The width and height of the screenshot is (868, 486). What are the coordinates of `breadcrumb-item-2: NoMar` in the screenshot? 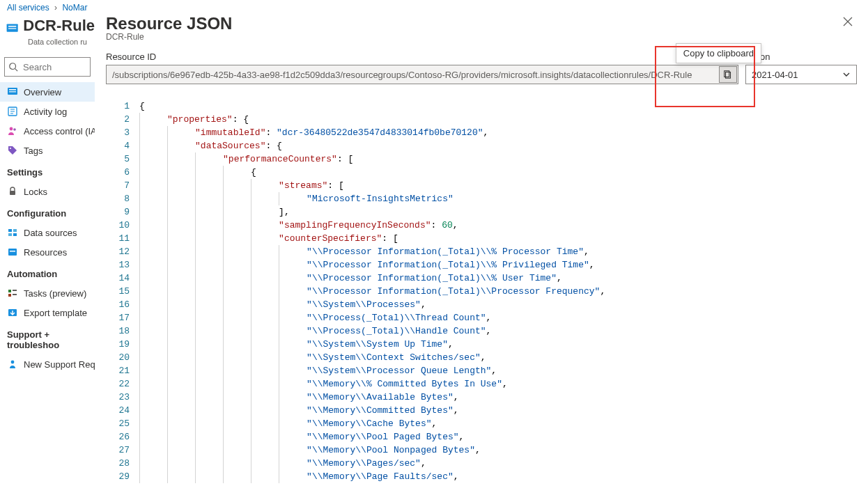 It's located at (75, 8).